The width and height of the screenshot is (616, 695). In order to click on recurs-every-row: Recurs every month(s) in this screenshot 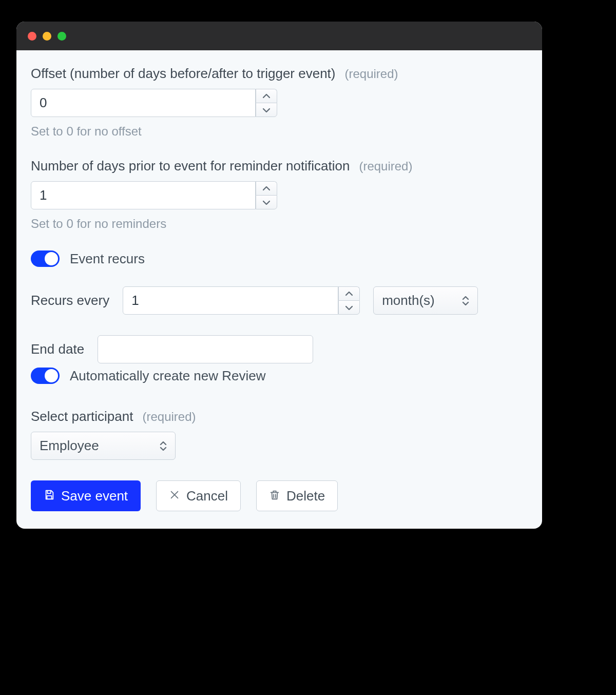, I will do `click(279, 301)`.